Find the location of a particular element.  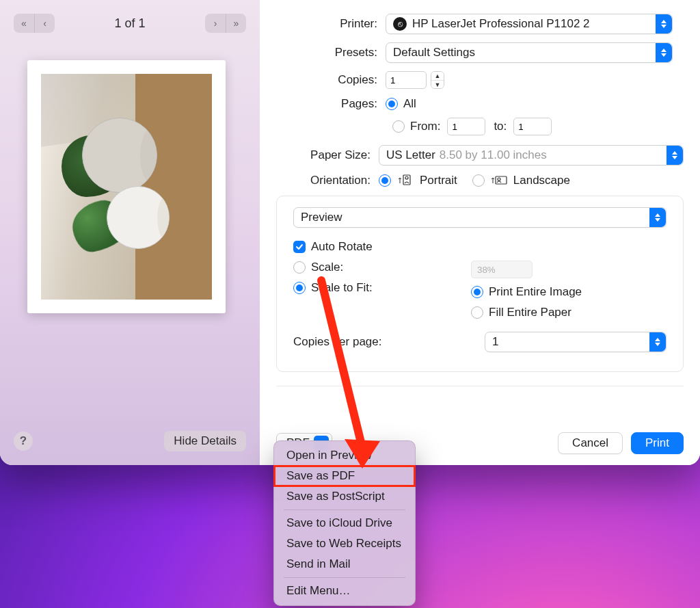

nav-first-button: « is located at coordinates (24, 23).